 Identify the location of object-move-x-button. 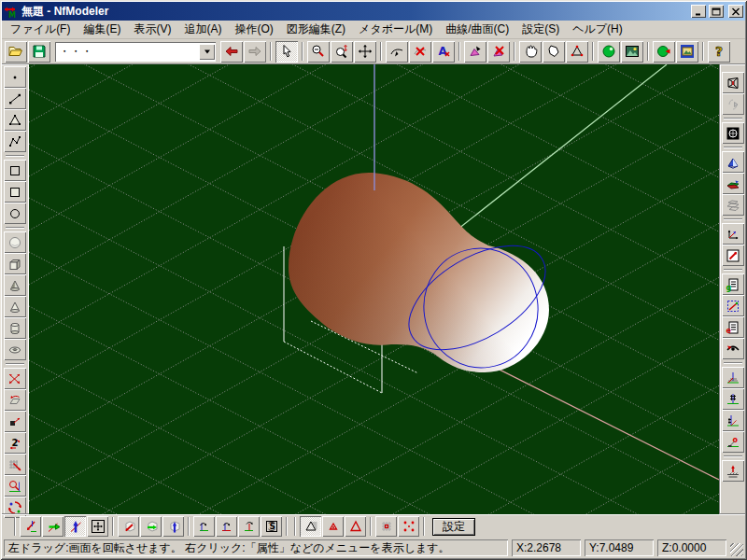
(129, 526).